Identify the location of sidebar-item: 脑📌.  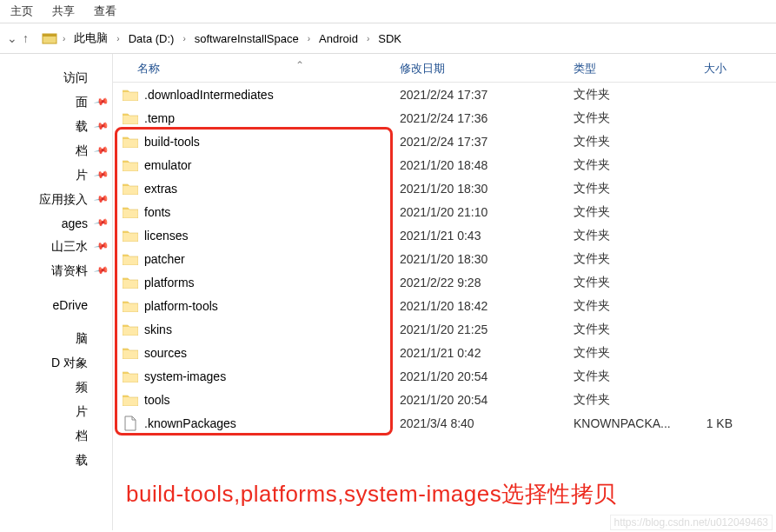
(56, 339).